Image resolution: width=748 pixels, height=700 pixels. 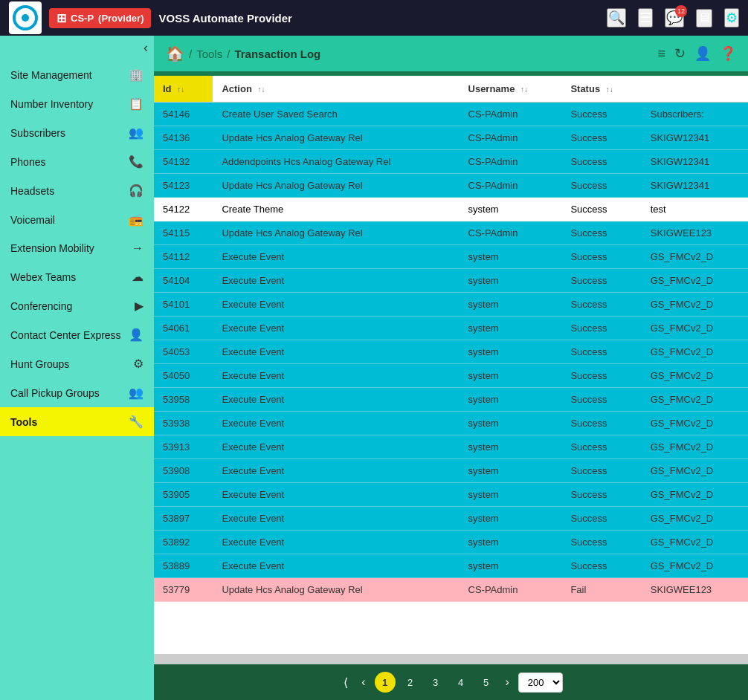 I want to click on pagination-prev-button: ‹, so click(x=363, y=682).